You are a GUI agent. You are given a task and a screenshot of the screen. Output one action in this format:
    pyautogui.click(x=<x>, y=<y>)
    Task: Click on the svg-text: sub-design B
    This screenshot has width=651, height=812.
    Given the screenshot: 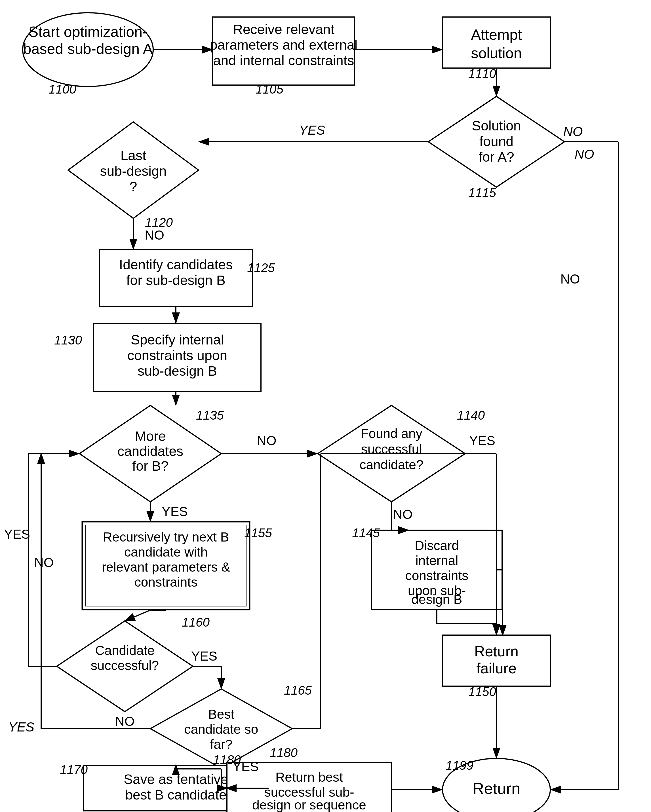 What is the action you would take?
    pyautogui.click(x=177, y=371)
    